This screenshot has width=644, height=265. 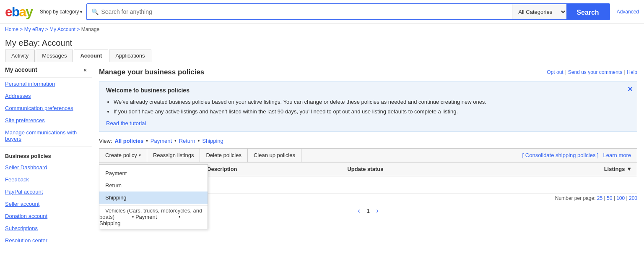 I want to click on dropdown-shipping: Shipping, so click(x=153, y=197).